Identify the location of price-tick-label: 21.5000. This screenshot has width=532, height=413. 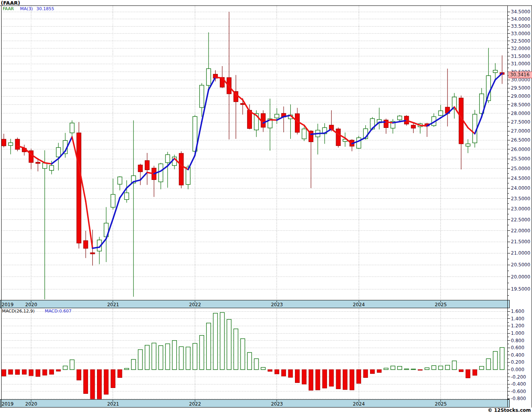
(521, 242).